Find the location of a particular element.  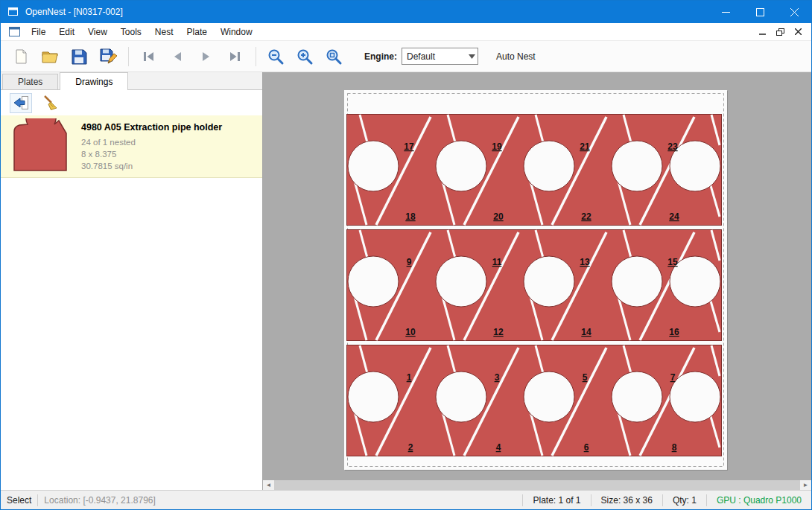

svg-text: 24 is located at coordinates (674, 217).